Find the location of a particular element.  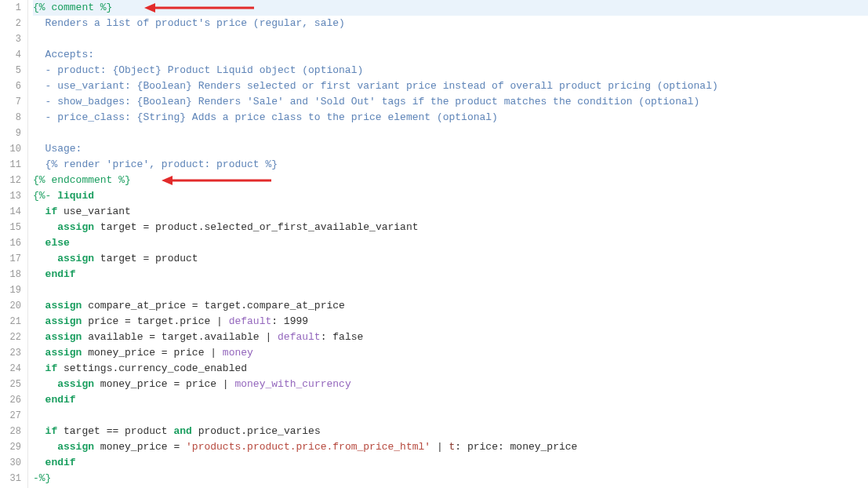

line-number: 27 is located at coordinates (14, 416).